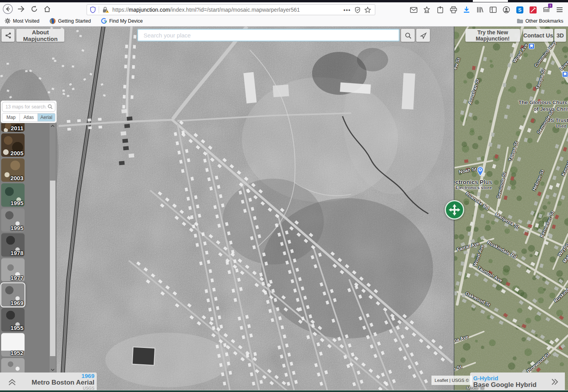 This screenshot has width=568, height=392. What do you see at coordinates (517, 381) in the screenshot?
I see `right-layer-panel: G-Hybrid Base Google Hybrid` at bounding box center [517, 381].